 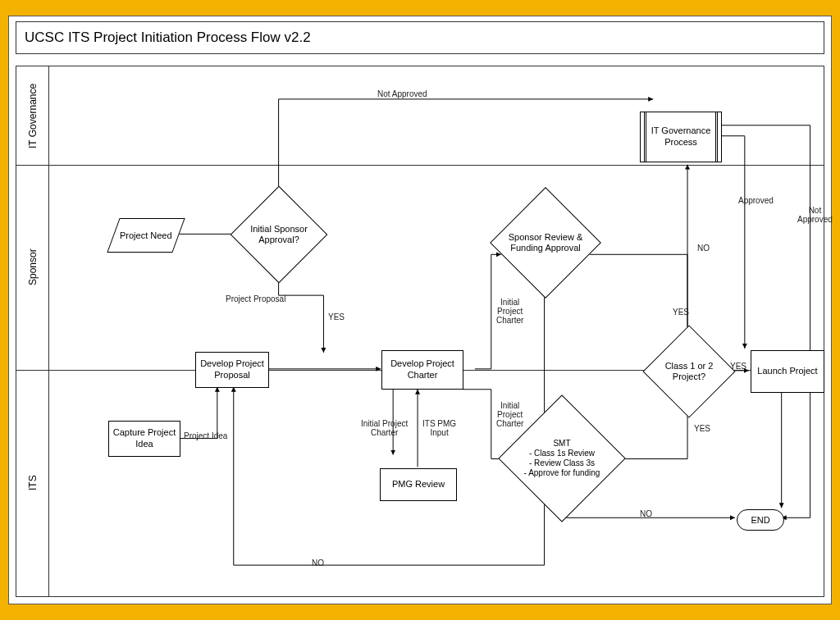 What do you see at coordinates (681, 137) in the screenshot?
I see `node-label: IT Governance Process` at bounding box center [681, 137].